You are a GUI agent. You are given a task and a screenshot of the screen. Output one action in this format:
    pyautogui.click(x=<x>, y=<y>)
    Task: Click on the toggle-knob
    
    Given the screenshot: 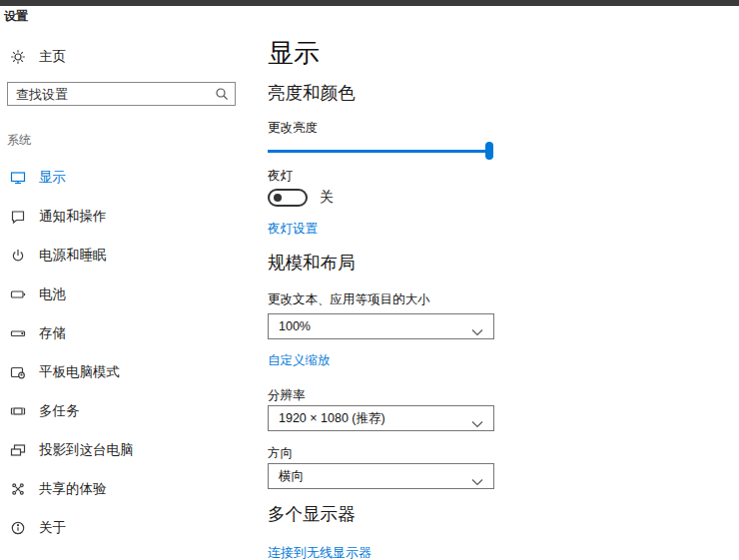 What is the action you would take?
    pyautogui.click(x=278, y=198)
    